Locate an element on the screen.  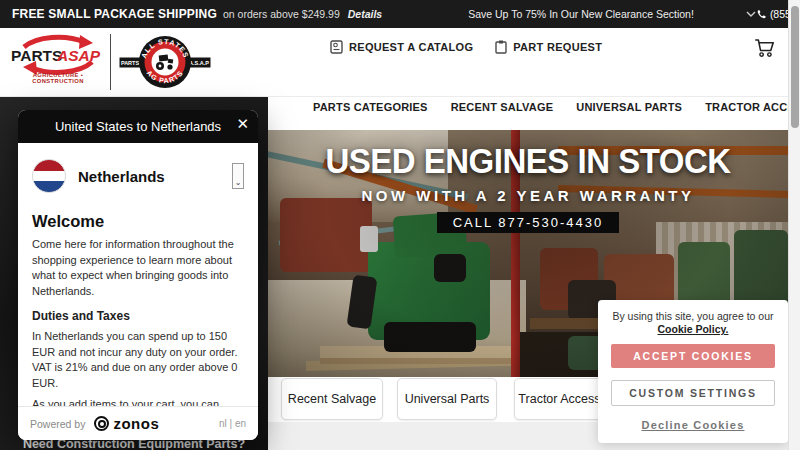
netherlands-flag-icon is located at coordinates (49, 176).